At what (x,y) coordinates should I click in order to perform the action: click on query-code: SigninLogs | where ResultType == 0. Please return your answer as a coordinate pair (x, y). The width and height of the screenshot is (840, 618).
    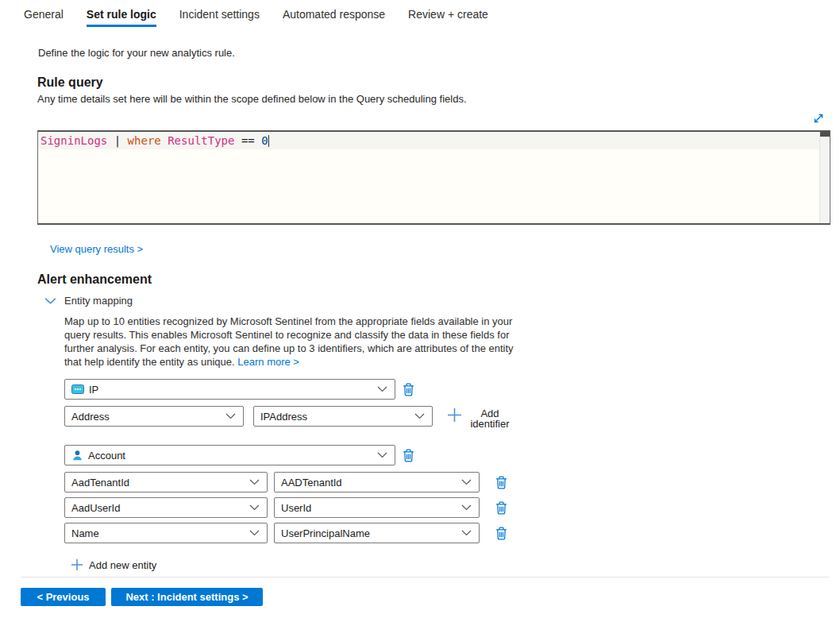
    Looking at the image, I should click on (429, 141).